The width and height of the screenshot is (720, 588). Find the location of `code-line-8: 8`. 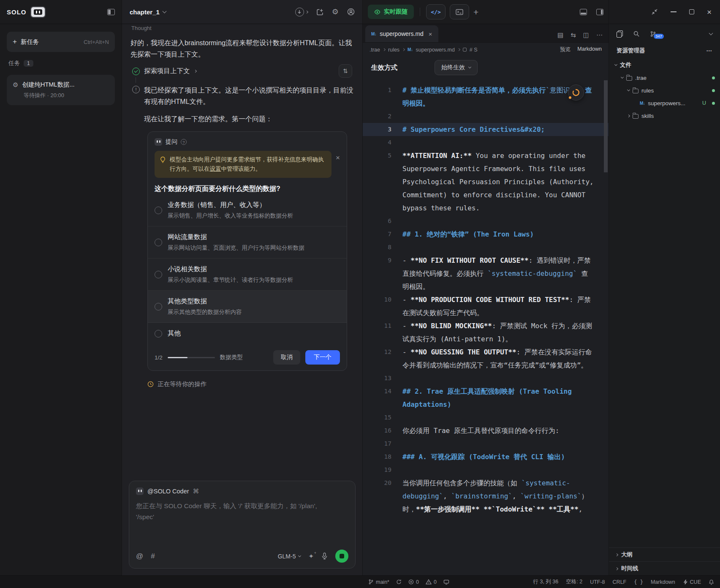

code-line-8: 8 is located at coordinates (486, 248).